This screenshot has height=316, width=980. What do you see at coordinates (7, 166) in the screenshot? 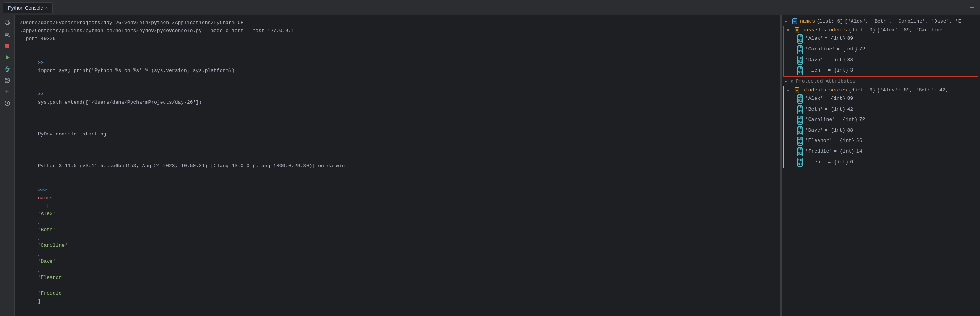
I see `left-toolbar: +` at bounding box center [7, 166].